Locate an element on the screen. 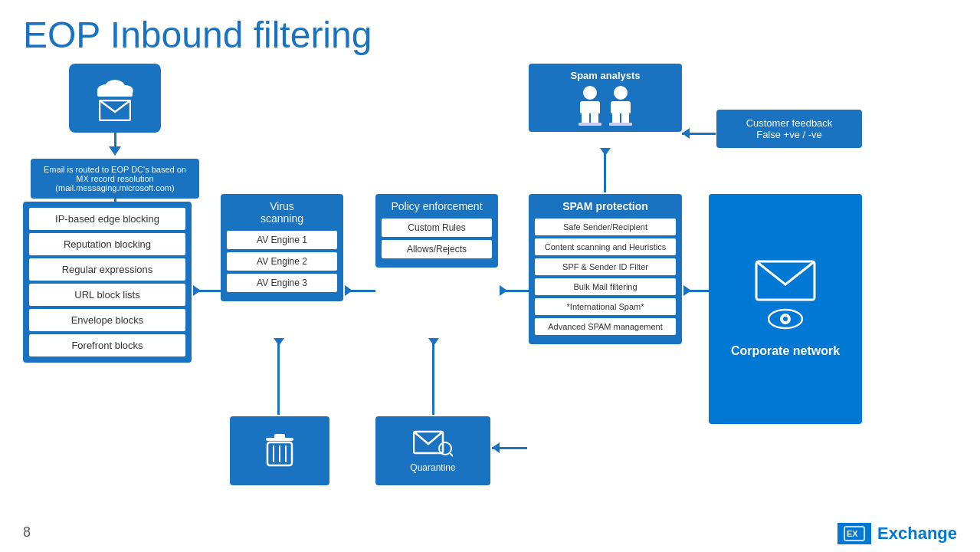 Image resolution: width=980 pixels, height=552 pixels. spam-analysts-box: Spam analysts is located at coordinates (605, 98).